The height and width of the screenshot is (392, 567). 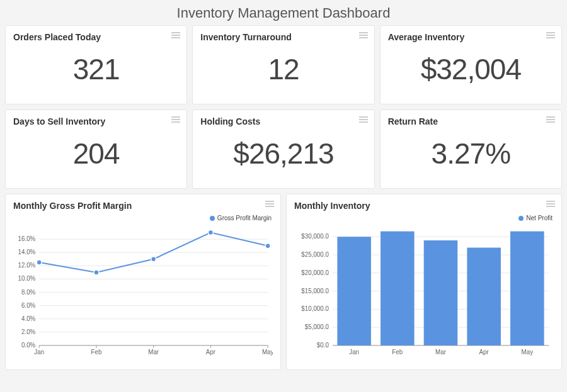 What do you see at coordinates (29, 292) in the screenshot?
I see `svg-text: 8.0%` at bounding box center [29, 292].